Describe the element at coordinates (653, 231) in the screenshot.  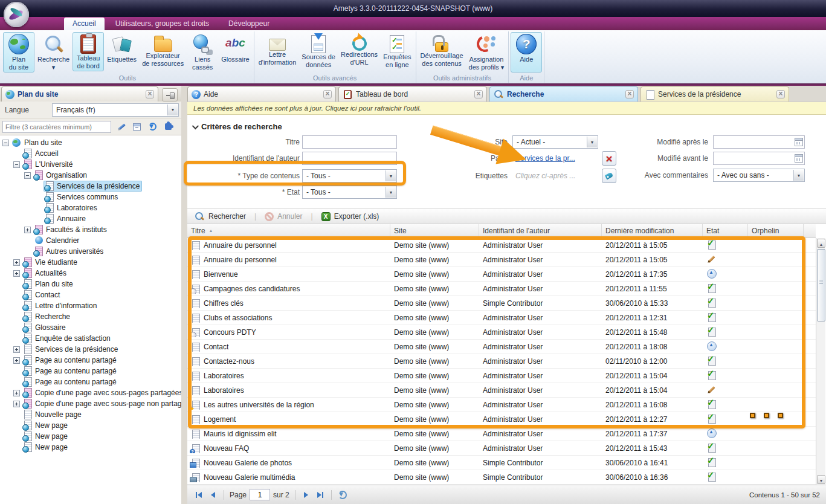
I see `column-header-modification: Dernière modification` at that location.